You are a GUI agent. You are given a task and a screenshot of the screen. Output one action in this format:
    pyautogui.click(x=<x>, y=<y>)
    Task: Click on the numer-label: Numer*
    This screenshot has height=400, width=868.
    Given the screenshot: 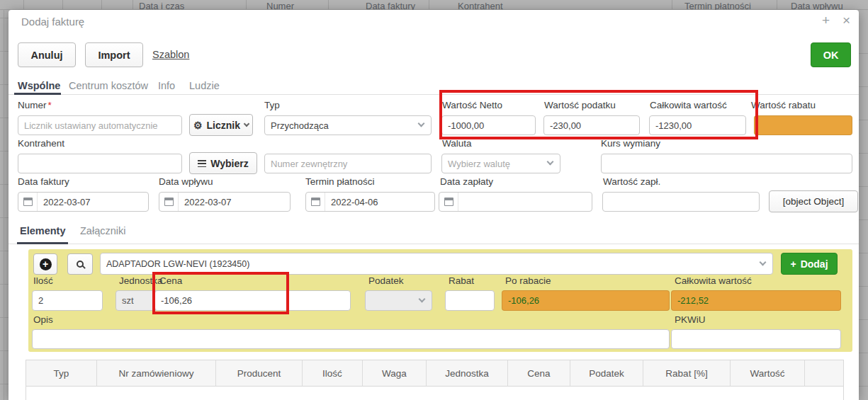 What is the action you would take?
    pyautogui.click(x=35, y=105)
    